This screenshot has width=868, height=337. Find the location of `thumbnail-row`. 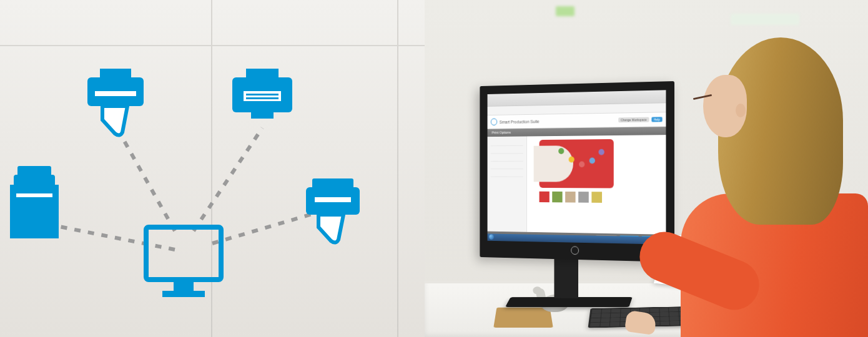

thumbnail-row is located at coordinates (571, 197).